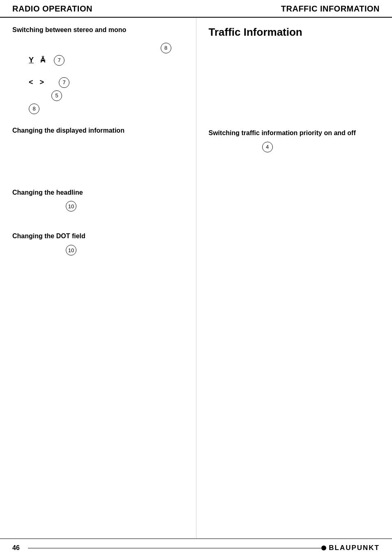 The width and height of the screenshot is (392, 557). What do you see at coordinates (34, 109) in the screenshot?
I see `circle-8-bot: 8` at bounding box center [34, 109].